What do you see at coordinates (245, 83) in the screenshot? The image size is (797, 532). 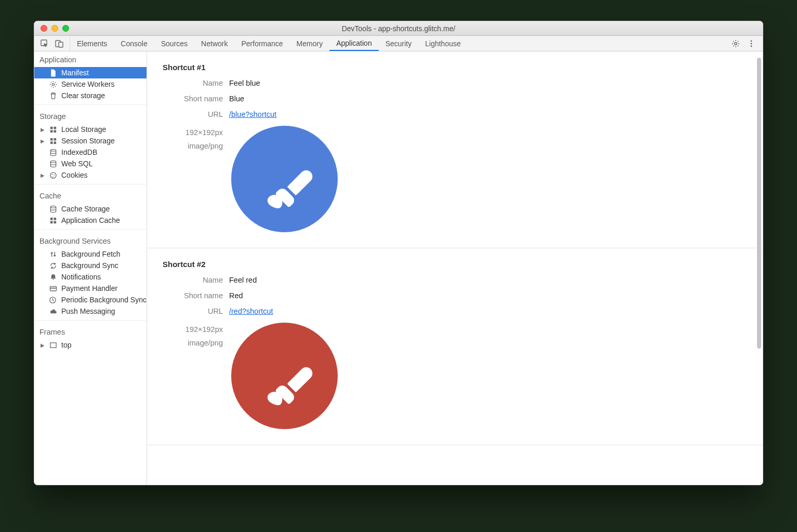 I see `field-value-name: Feel blue` at bounding box center [245, 83].